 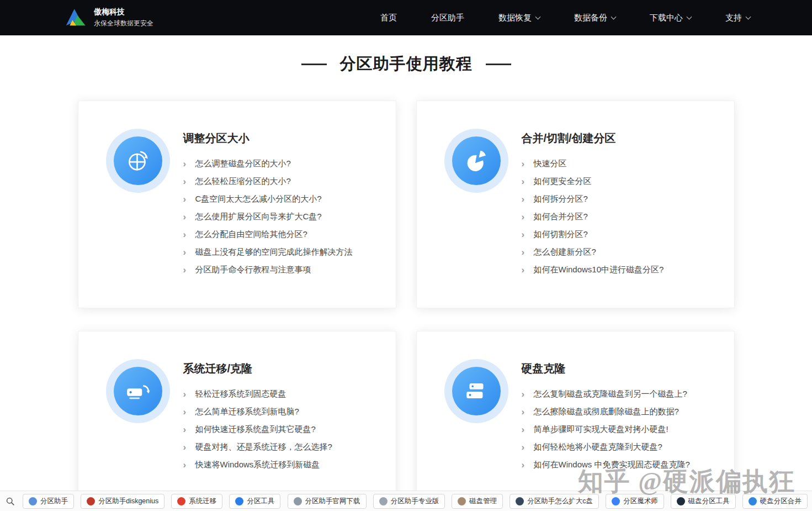 What do you see at coordinates (252, 234) in the screenshot?
I see `tutorial-link-text: 怎么分配自由空间给其他分区?` at bounding box center [252, 234].